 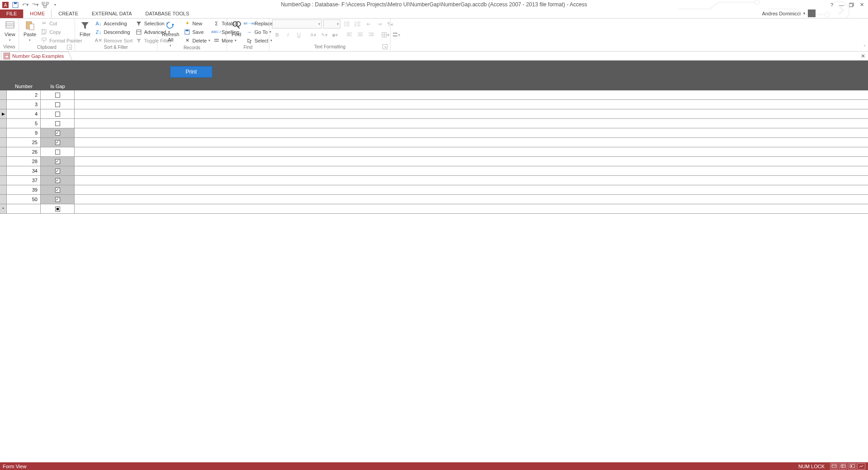 I want to click on cell-number, so click(x=24, y=209).